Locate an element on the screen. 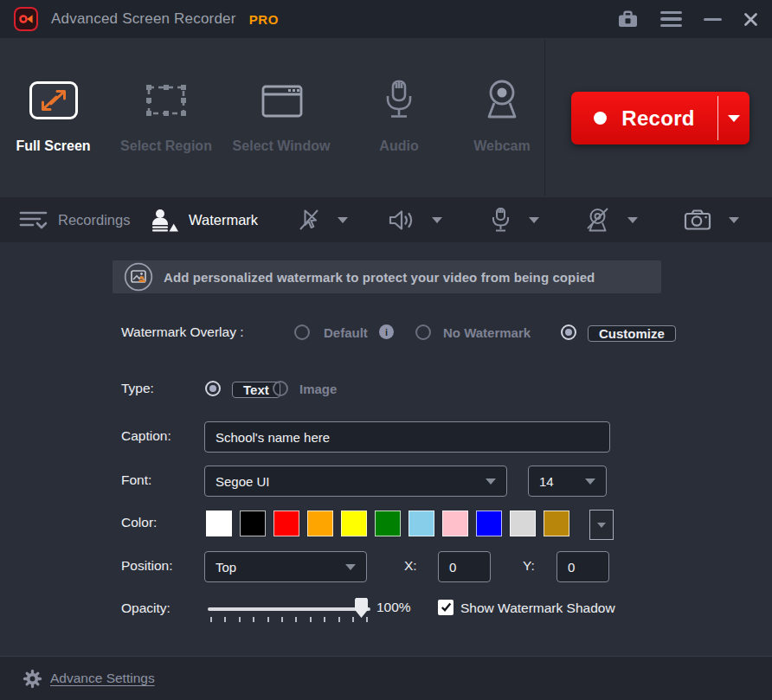  mode-webcam: Webcam is located at coordinates (502, 96).